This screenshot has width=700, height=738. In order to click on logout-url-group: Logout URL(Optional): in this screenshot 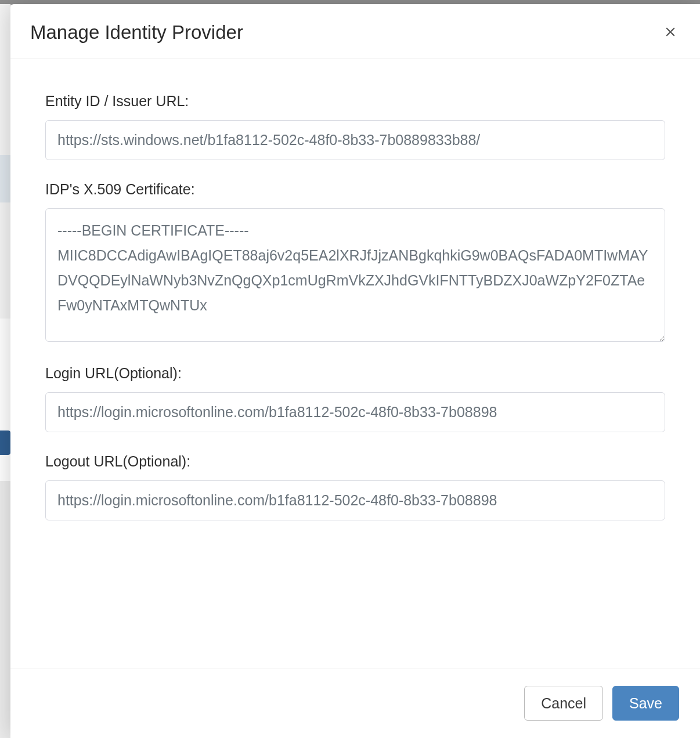, I will do `click(355, 487)`.